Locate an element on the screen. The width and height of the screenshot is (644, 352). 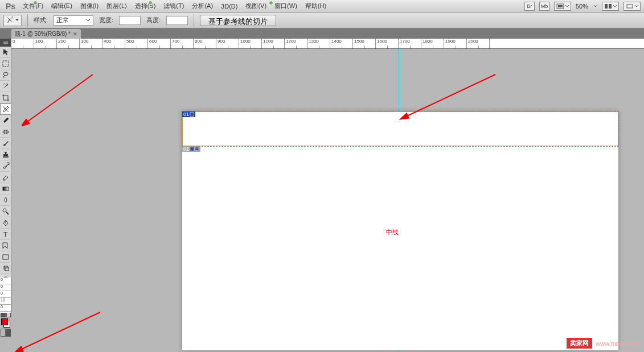
width-label: 宽度: is located at coordinates (106, 20).